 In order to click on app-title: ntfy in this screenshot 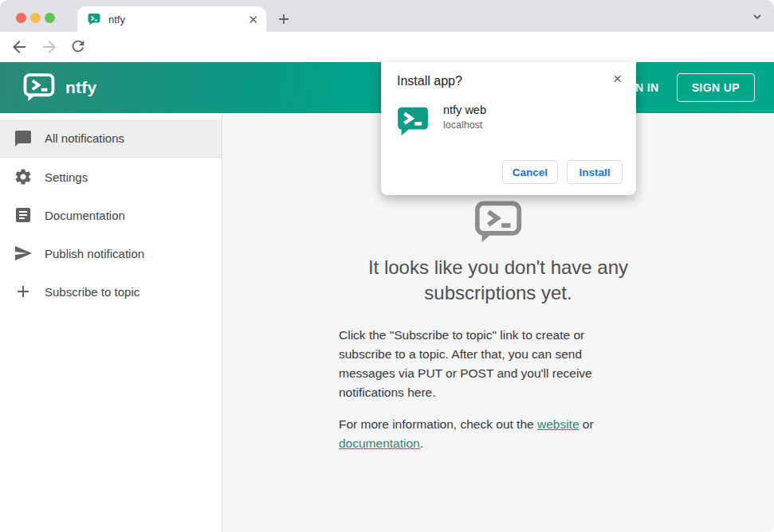, I will do `click(81, 88)`.